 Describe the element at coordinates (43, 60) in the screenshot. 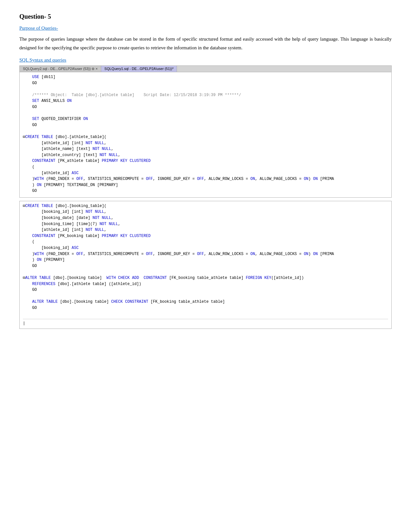

I see `sql-link: SQL Syntax and queries` at that location.